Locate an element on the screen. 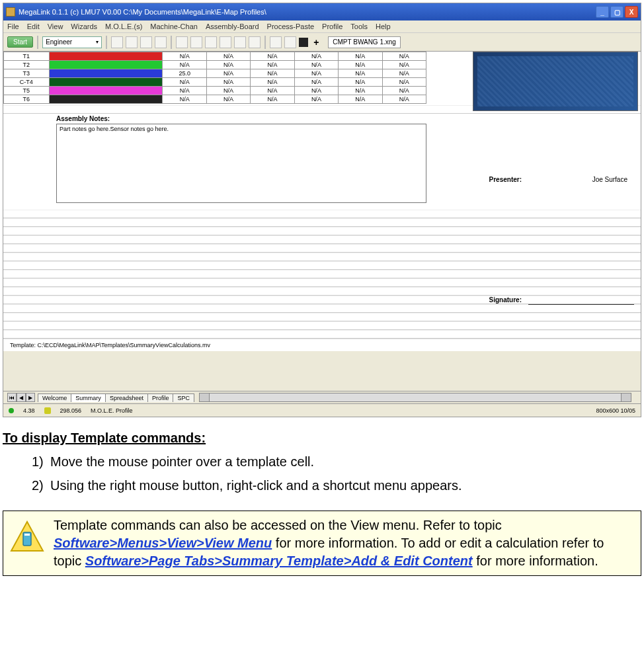 The height and width of the screenshot is (656, 644). link-add-edit-content: Software>Page Tabs>Summary Template>Add … is located at coordinates (279, 561).